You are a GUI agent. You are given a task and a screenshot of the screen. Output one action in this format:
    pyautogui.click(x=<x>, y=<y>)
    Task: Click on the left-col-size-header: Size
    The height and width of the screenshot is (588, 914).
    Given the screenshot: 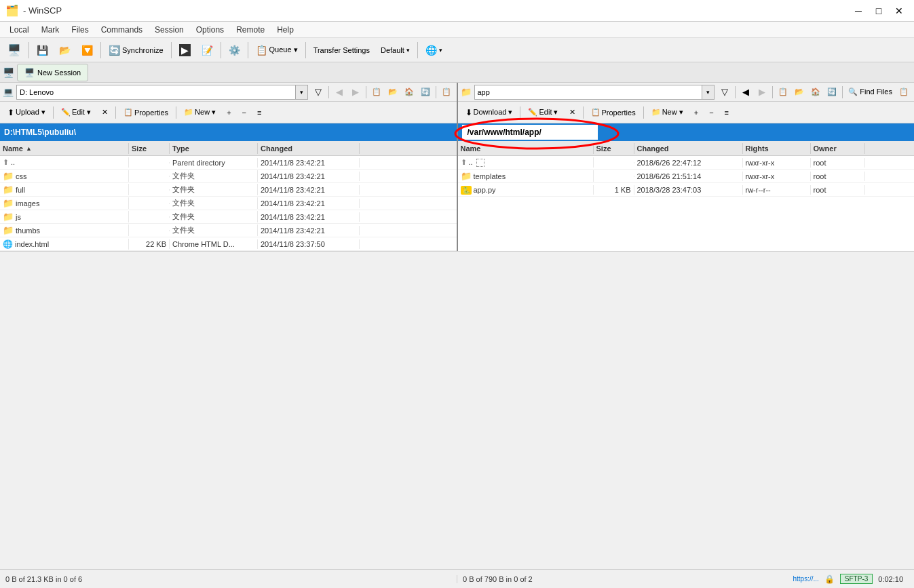 What is the action you would take?
    pyautogui.click(x=149, y=149)
    